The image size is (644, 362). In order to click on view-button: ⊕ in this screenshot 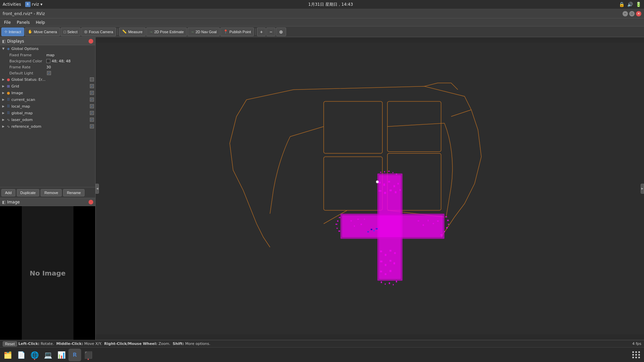, I will do `click(281, 32)`.